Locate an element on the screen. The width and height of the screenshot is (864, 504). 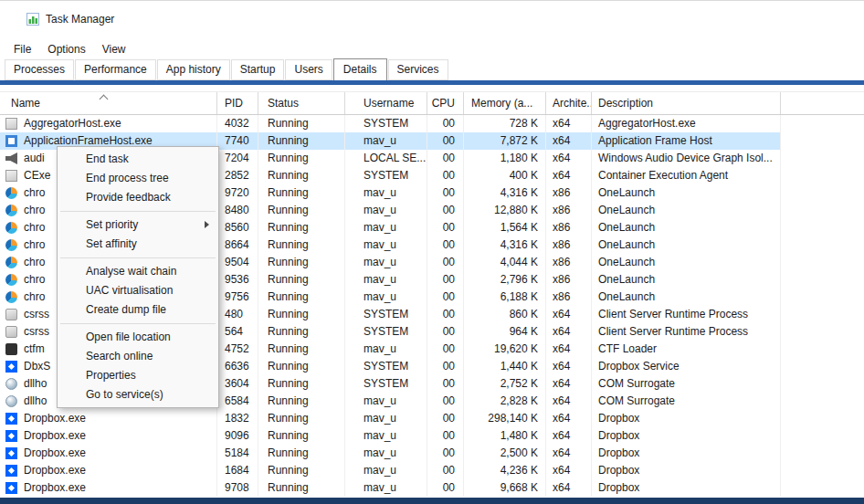
menu-item-open-file-location: Open file location is located at coordinates (138, 338).